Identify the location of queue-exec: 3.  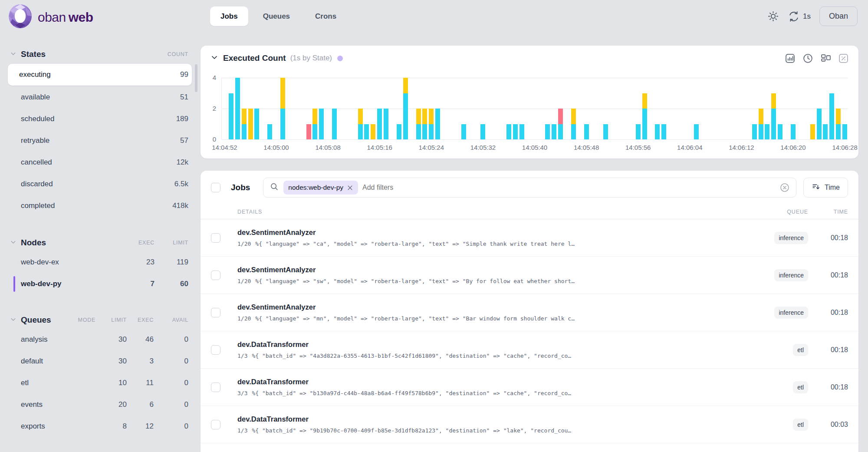
(140, 361).